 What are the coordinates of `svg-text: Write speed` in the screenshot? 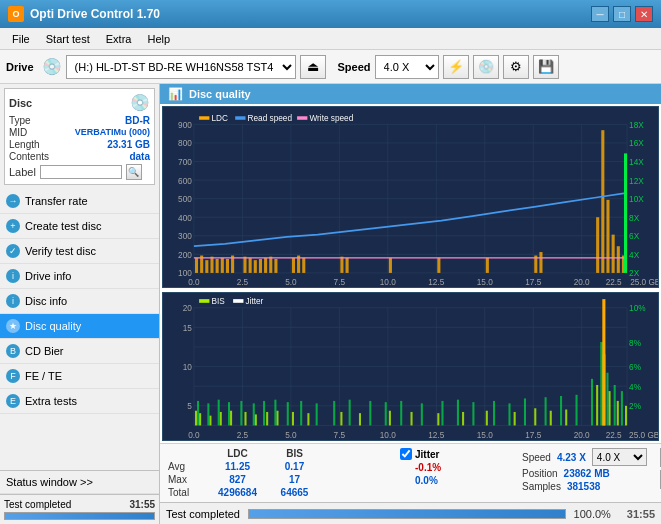 It's located at (331, 118).